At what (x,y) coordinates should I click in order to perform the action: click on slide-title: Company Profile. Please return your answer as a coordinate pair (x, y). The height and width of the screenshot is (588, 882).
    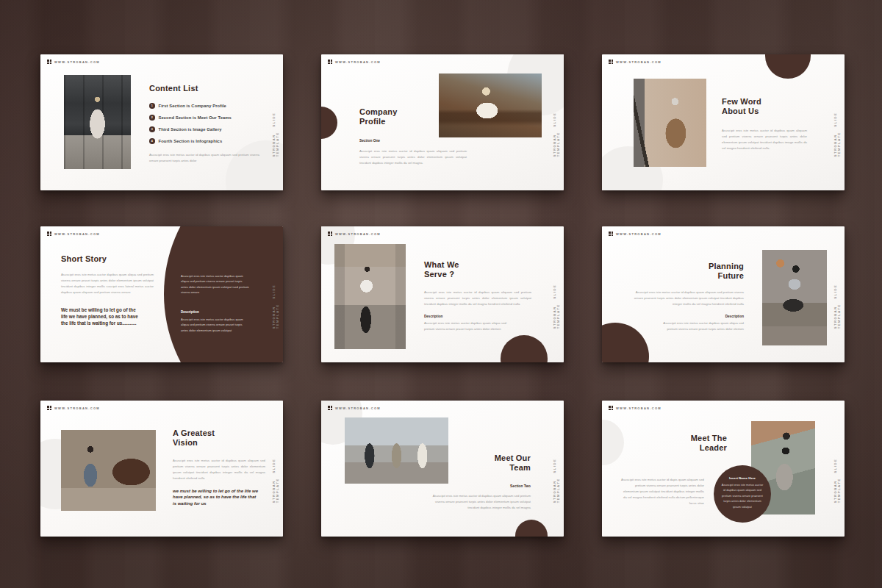
    Looking at the image, I should click on (382, 117).